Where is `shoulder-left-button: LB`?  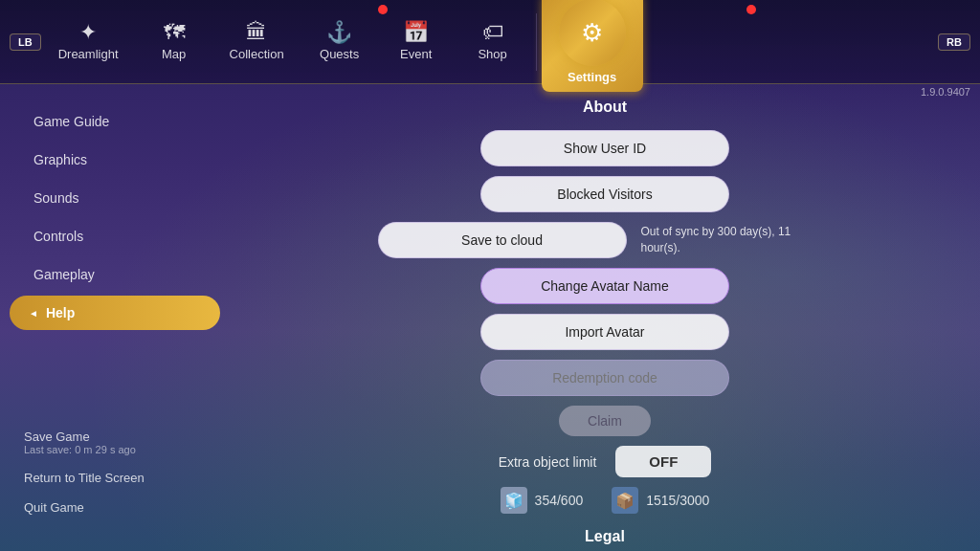
shoulder-left-button: LB is located at coordinates (25, 42).